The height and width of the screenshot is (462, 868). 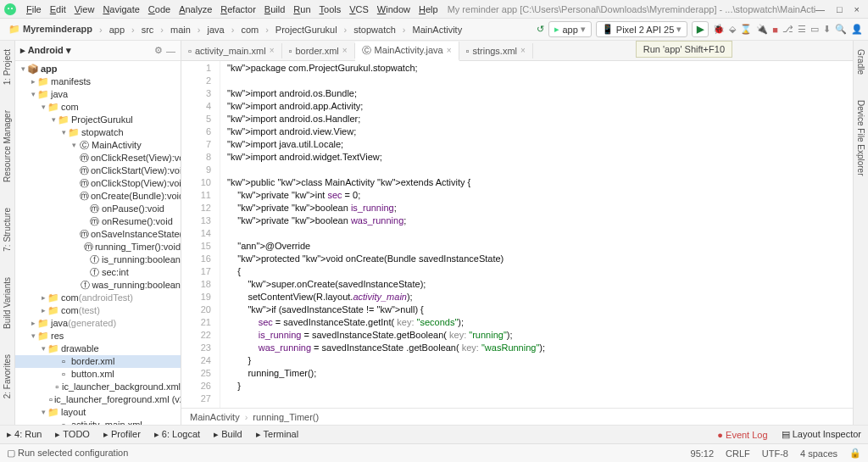 I want to click on breadcrumb-item: app, so click(x=117, y=30).